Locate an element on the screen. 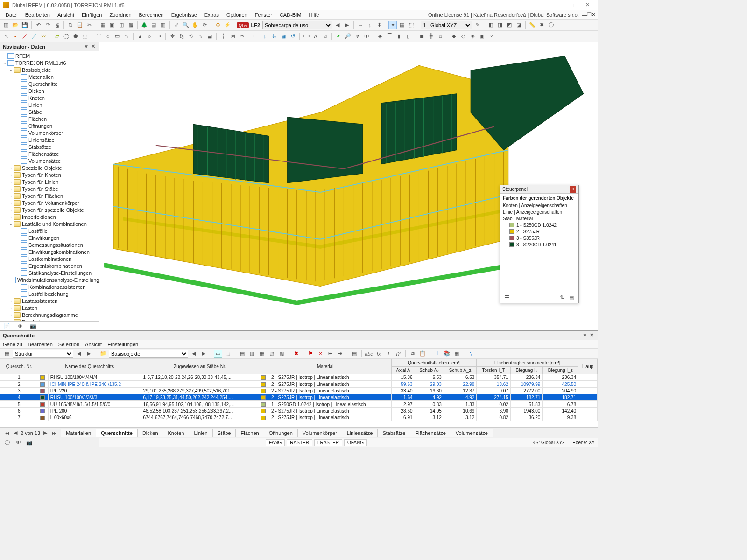 The image size is (747, 560). tree-einwirkungskombinationen: Einwirkungskombinationen is located at coordinates (49, 252).